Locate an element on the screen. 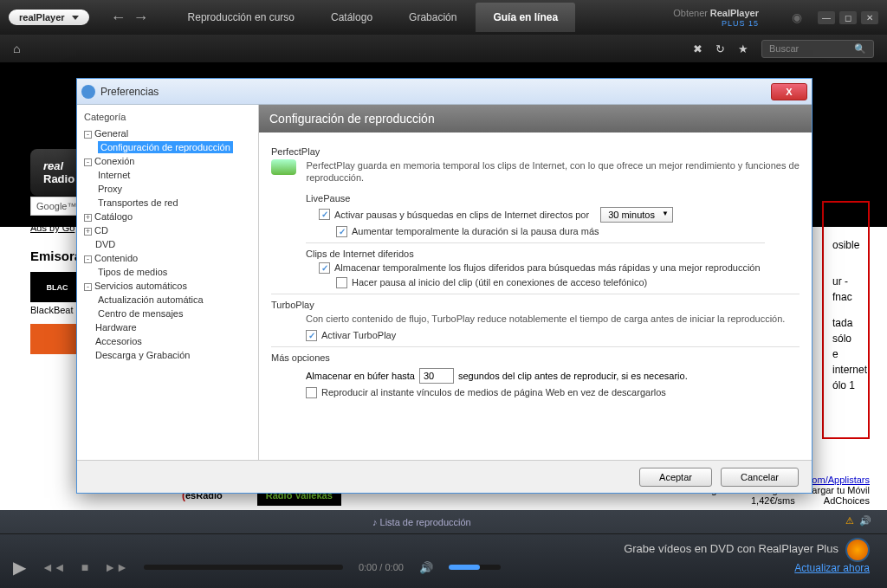 This screenshot has height=588, width=887. secondary-toolbar: ⌂ ✖ ↻ ★ Buscar🔍 is located at coordinates (444, 48).